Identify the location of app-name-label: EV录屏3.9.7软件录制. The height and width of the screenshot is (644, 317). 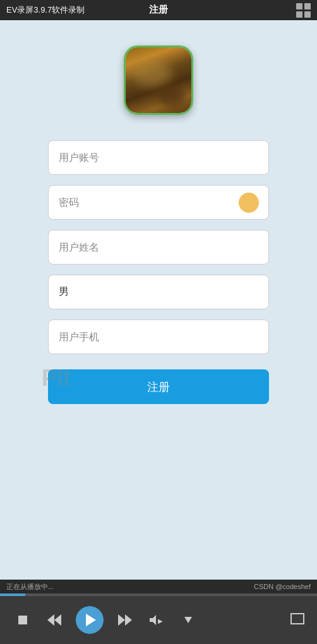
(45, 10).